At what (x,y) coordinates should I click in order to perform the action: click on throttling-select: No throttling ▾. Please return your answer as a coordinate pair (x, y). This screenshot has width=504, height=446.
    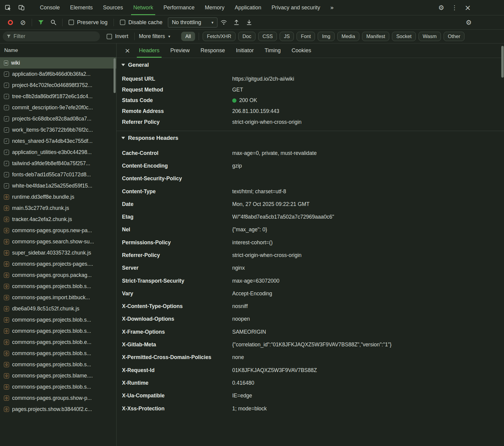
    Looking at the image, I should click on (193, 22).